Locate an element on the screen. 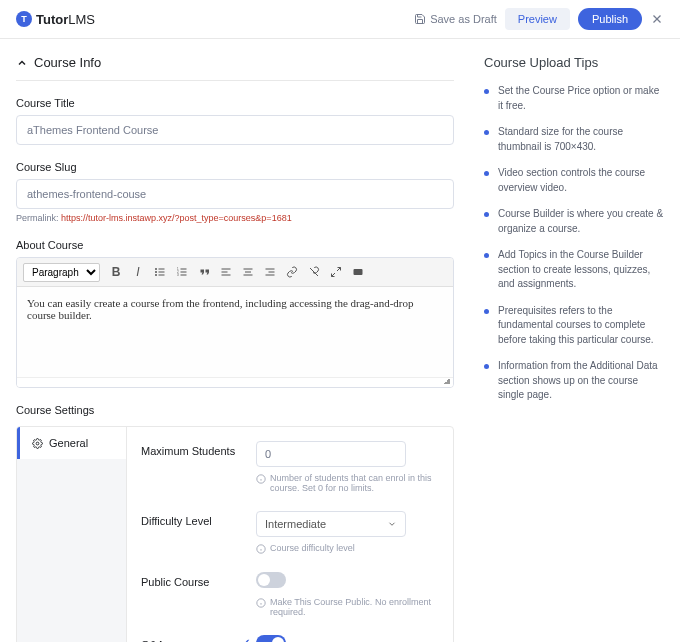 The image size is (680, 642). preview-button: Preview is located at coordinates (538, 19).